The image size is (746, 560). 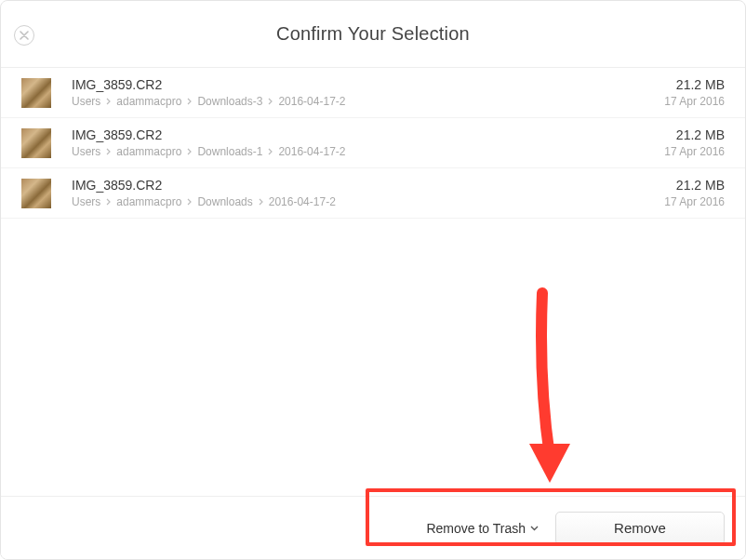 I want to click on dialog-title: Confirm Your Selection, so click(x=373, y=33).